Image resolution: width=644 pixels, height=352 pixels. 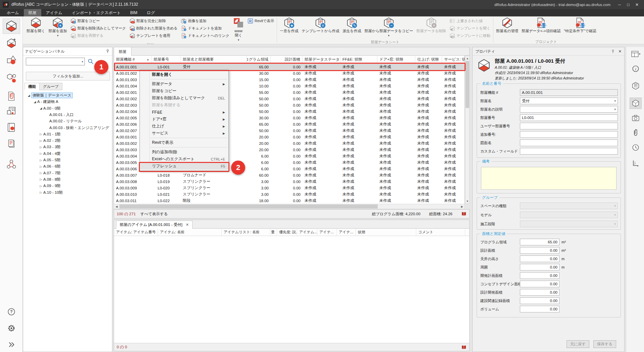 I want to click on close-icon: ✕, so click(x=187, y=225).